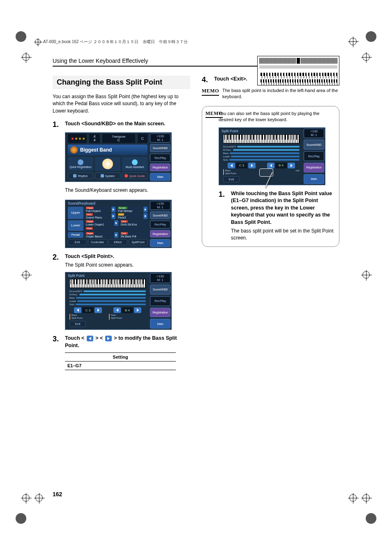 The height and width of the screenshot is (555, 392). Describe the element at coordinates (122, 125) in the screenshot. I see `step-1: 1. Touch <Sound/KBD> on the Main screen.` at that location.